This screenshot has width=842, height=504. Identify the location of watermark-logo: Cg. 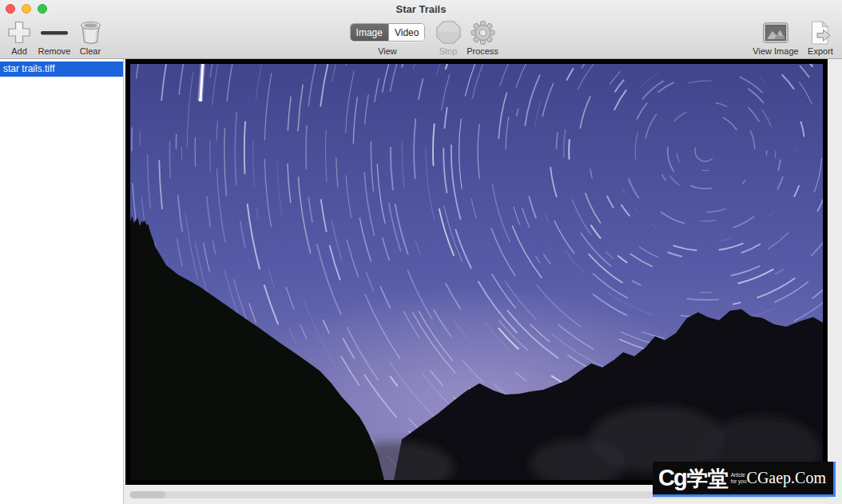
(673, 478).